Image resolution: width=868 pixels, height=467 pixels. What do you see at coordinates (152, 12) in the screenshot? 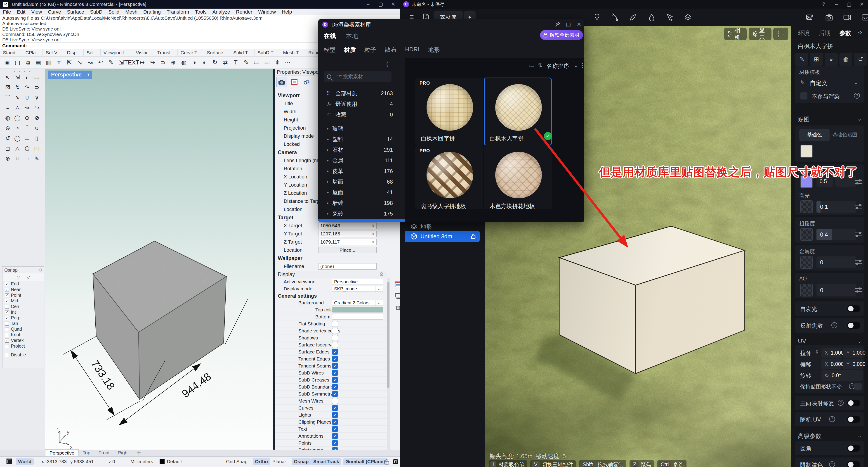
I see `menu-item: Drafting` at bounding box center [152, 12].